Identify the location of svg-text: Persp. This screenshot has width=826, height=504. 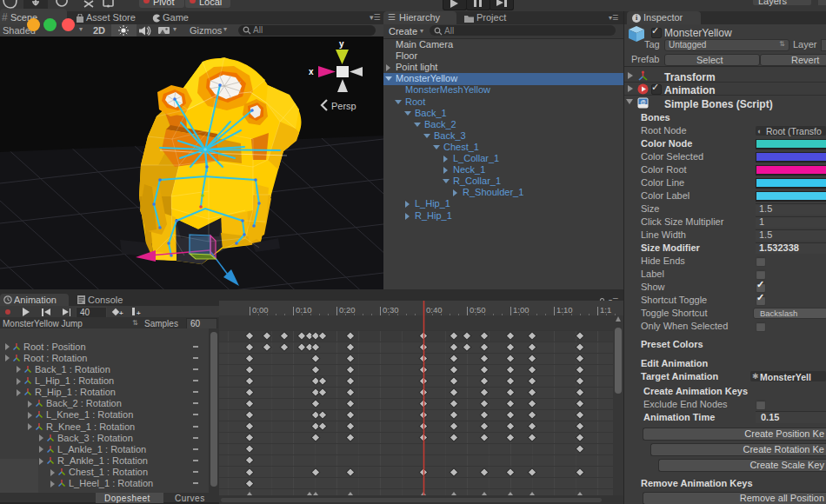
(344, 106).